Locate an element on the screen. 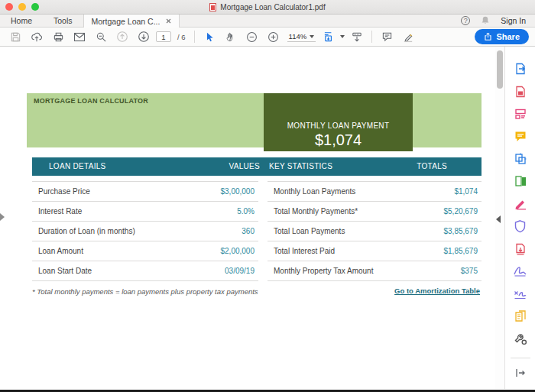 Image resolution: width=535 pixels, height=392 pixels. sidebar-tool-request-signatures-icon is located at coordinates (520, 271).